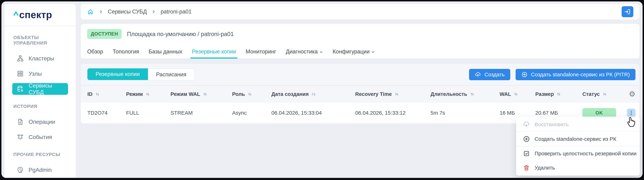 This screenshot has height=180, width=644. What do you see at coordinates (20, 137) in the screenshot?
I see `bell-icon` at bounding box center [20, 137].